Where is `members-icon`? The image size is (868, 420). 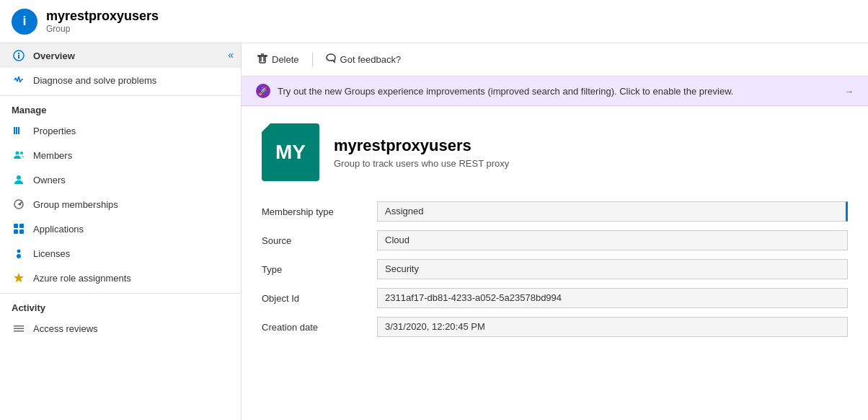 members-icon is located at coordinates (19, 155).